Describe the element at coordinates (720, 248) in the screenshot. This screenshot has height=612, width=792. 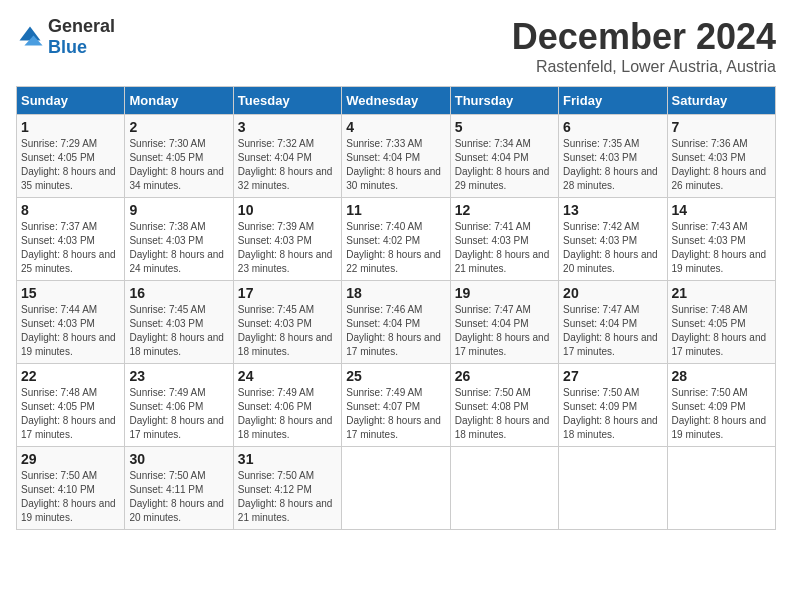
I see `day-info: Sunrise: 7:43 AMSunset: 4:03 PMDaylight:…` at that location.